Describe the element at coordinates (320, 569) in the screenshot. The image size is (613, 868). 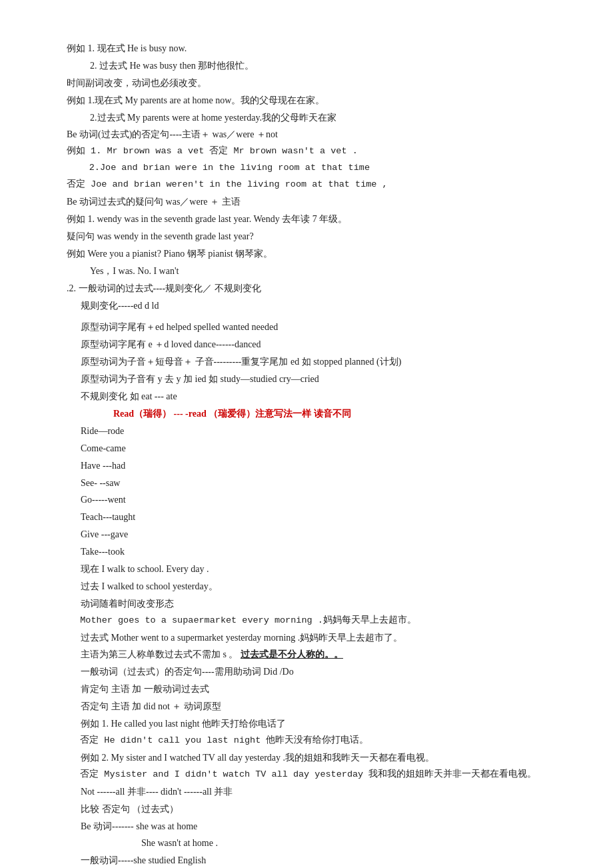
I see `line-l31: 现在 I walk to school. Every day .` at that location.